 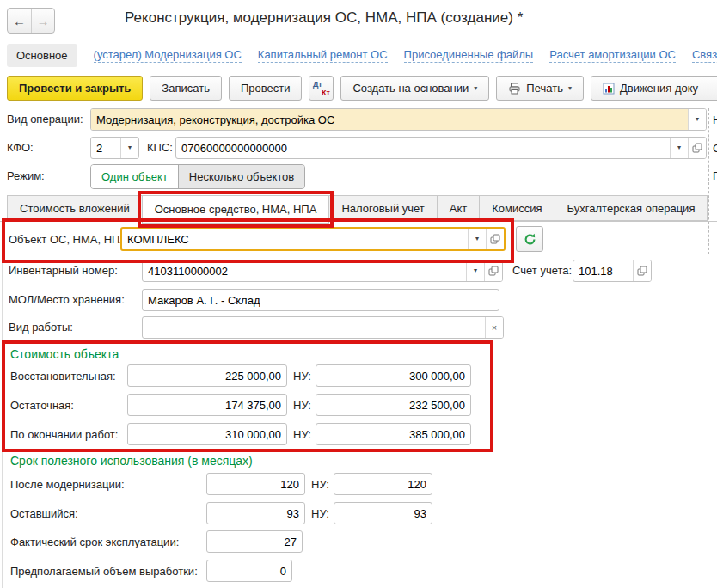 I want to click on after-work-cost-field, so click(x=207, y=434).